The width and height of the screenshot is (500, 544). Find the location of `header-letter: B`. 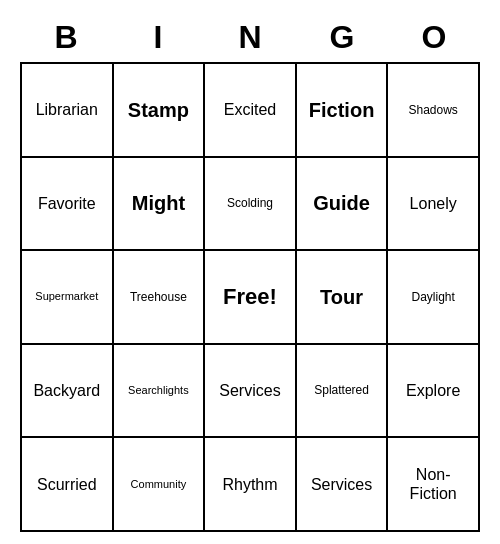

header-letter: B is located at coordinates (66, 37).